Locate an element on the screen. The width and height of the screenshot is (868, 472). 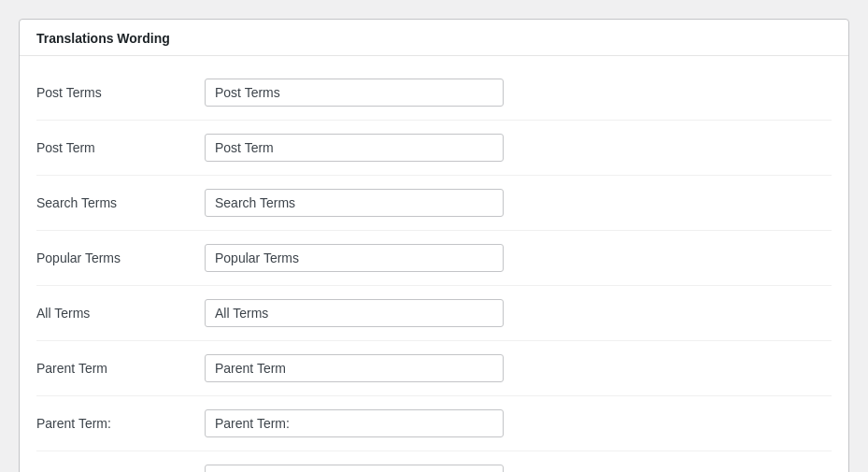
form-row-search-terms: Search Terms is located at coordinates (434, 204).